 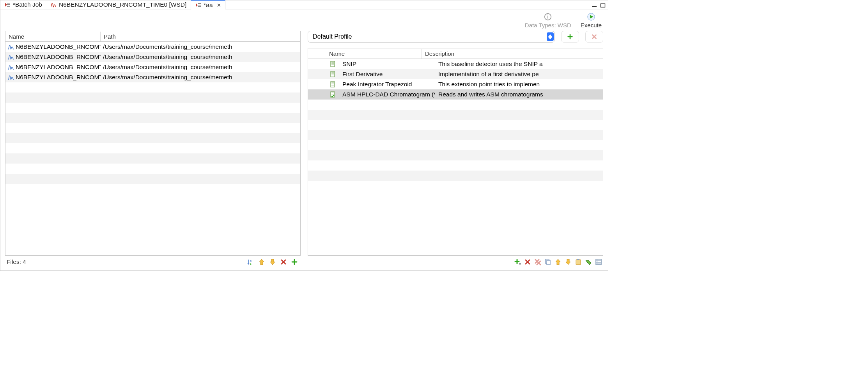 I want to click on cell-name: N6BENZYLADOONB_RNCOMT_TIME2, so click(x=53, y=67).